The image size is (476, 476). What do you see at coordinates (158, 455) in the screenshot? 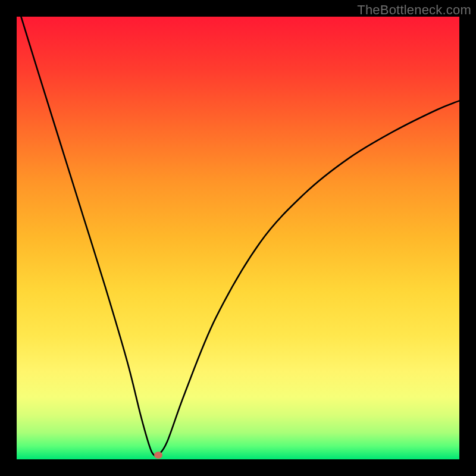
I see `optimal-point-marker` at bounding box center [158, 455].